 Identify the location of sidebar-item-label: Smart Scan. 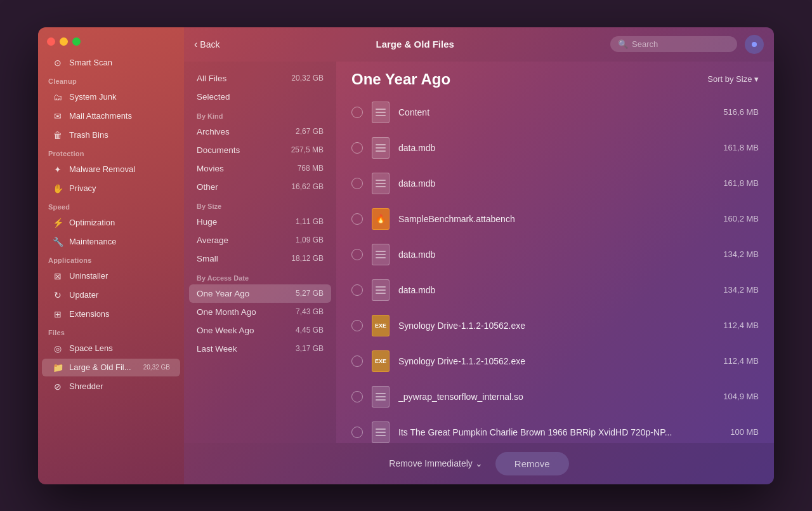
(119, 62).